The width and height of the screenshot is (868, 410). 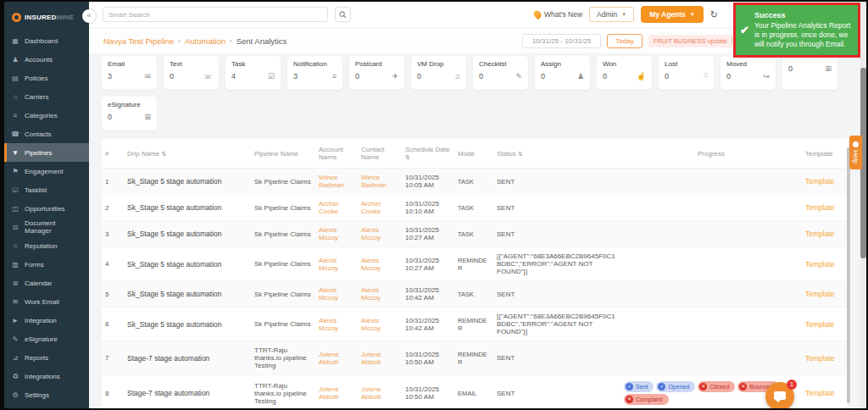 What do you see at coordinates (41, 339) in the screenshot?
I see `sidebar-item-label: eSignature` at bounding box center [41, 339].